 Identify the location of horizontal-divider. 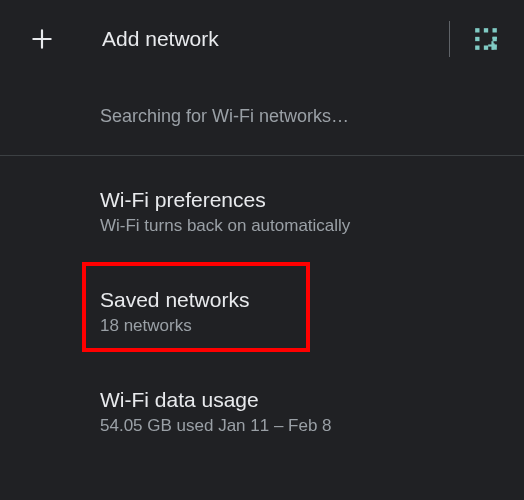
(262, 156).